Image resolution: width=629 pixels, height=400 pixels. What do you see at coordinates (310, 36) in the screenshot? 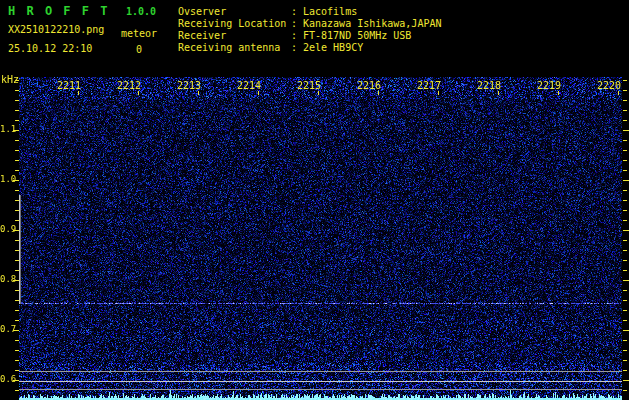
I see `info-row-receiver: Receiver:FT-817ND 50MHz USB` at bounding box center [310, 36].